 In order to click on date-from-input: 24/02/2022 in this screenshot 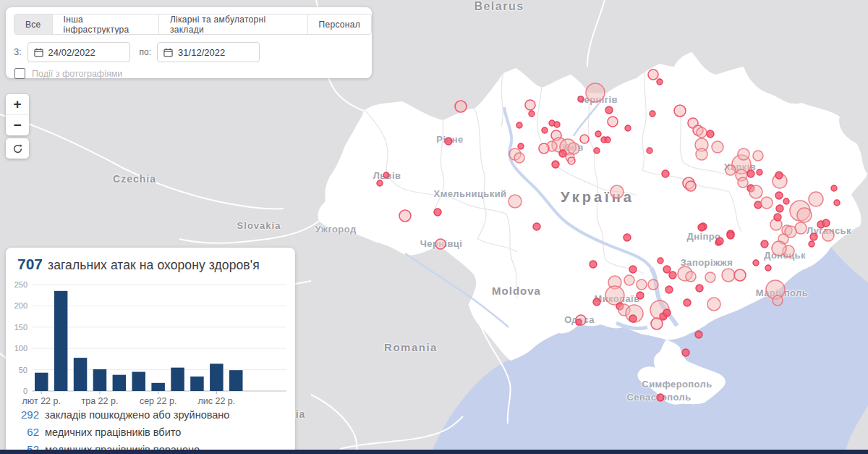, I will do `click(79, 52)`.